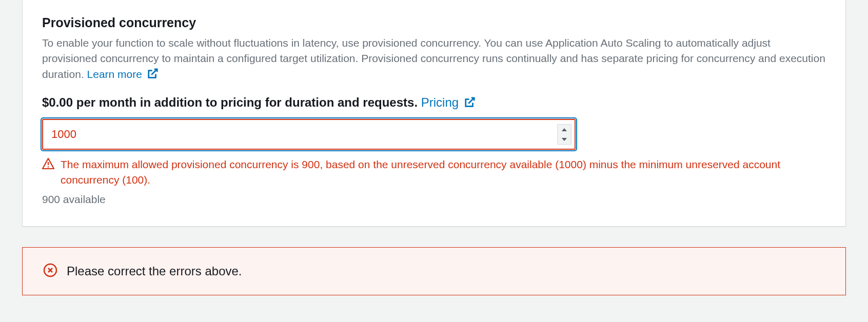 This screenshot has width=868, height=322. Describe the element at coordinates (48, 172) in the screenshot. I see `warning-triangle-icon` at that location.